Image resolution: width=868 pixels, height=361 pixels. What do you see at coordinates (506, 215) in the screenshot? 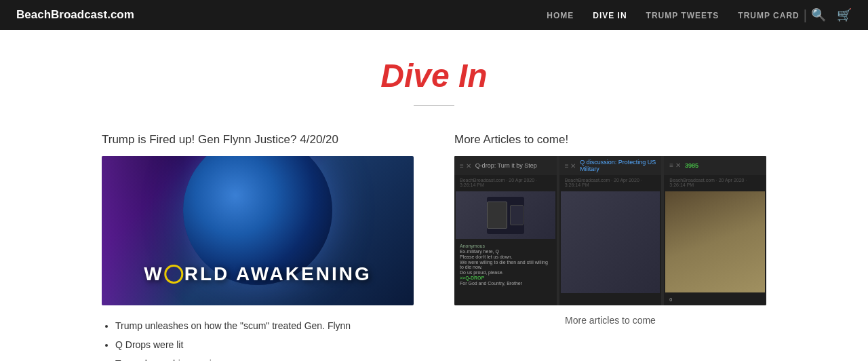
I see `panel1-image` at bounding box center [506, 215].